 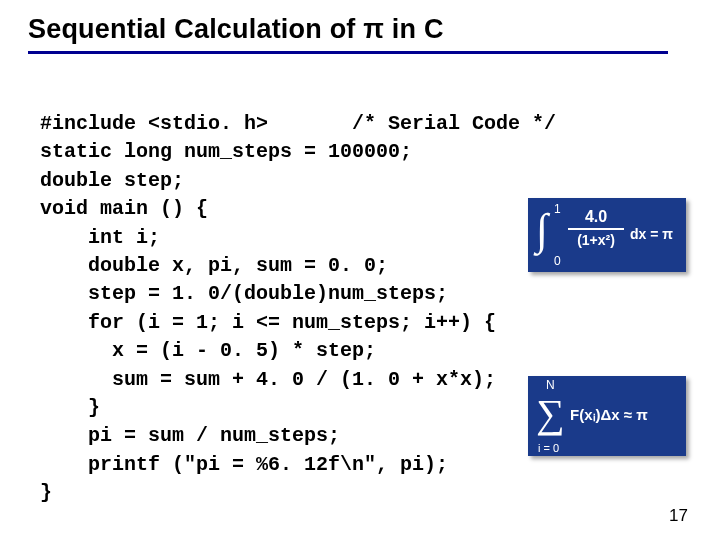 I want to click on fraction-numerator: 4.0, so click(x=596, y=219).